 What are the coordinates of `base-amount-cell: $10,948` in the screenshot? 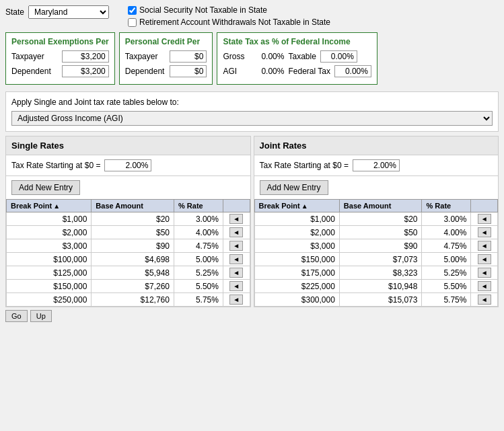 It's located at (381, 286).